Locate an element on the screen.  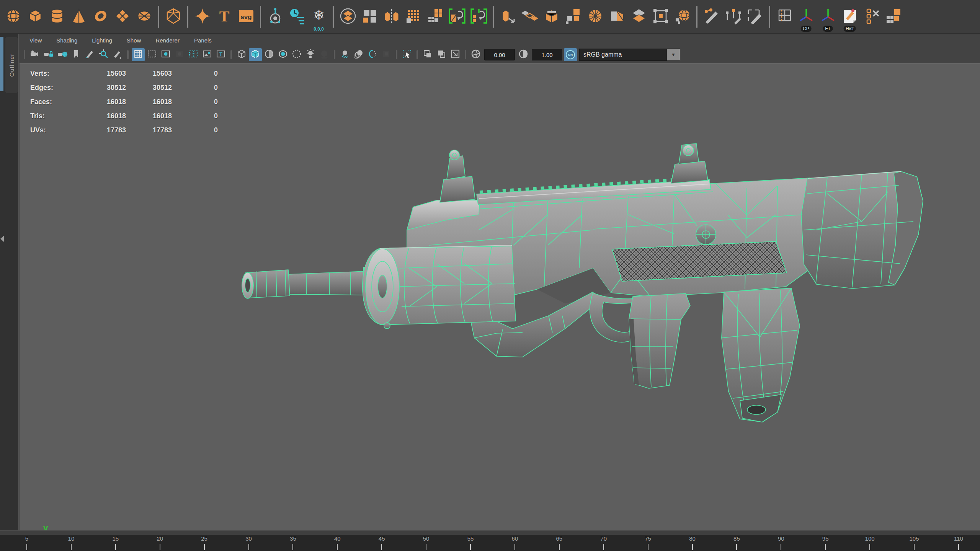
panel-menu-panels: Panels is located at coordinates (203, 41).